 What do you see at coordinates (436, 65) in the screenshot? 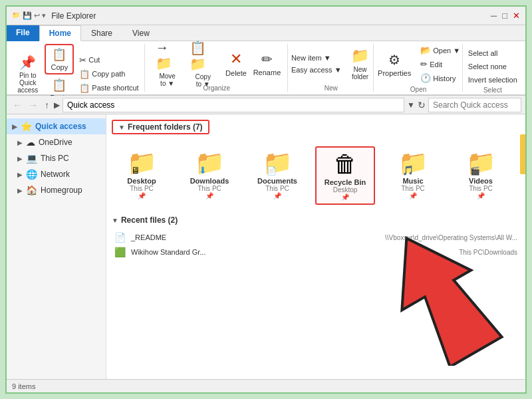
I see `edit-label: Edit` at bounding box center [436, 65].